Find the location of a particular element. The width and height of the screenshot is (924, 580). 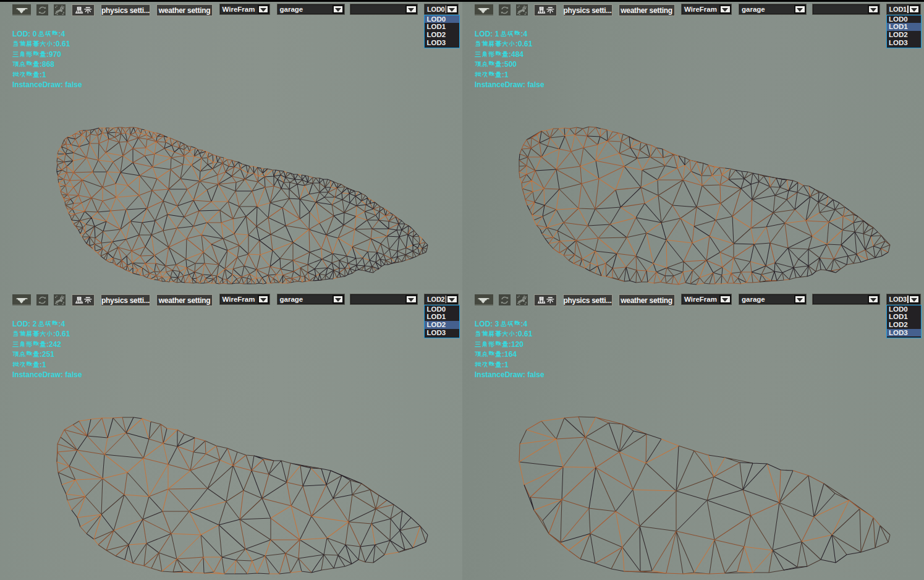

svg-text: :484 is located at coordinates (516, 54).